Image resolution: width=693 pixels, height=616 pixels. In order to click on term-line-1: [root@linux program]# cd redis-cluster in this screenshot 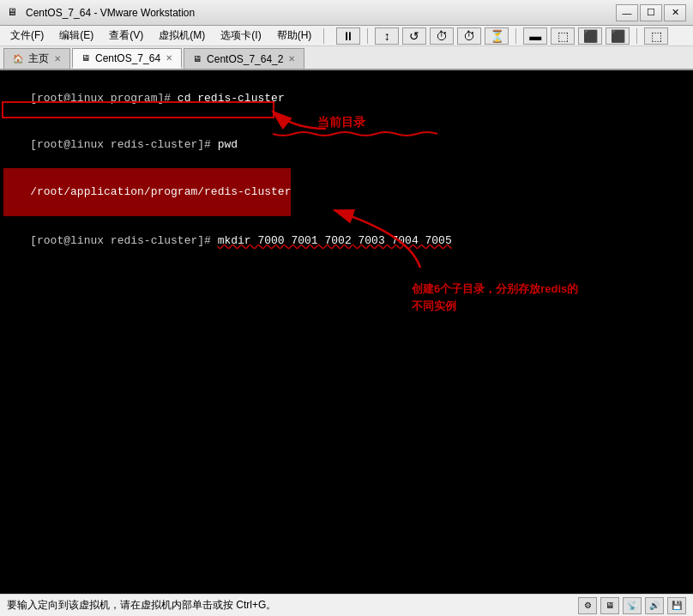, I will do `click(346, 99)`.